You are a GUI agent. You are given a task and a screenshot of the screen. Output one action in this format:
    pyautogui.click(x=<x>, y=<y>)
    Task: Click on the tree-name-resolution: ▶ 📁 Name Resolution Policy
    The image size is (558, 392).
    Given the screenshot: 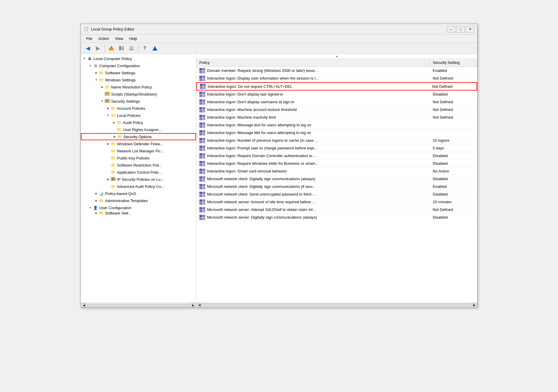 What is the action you would take?
    pyautogui.click(x=139, y=87)
    